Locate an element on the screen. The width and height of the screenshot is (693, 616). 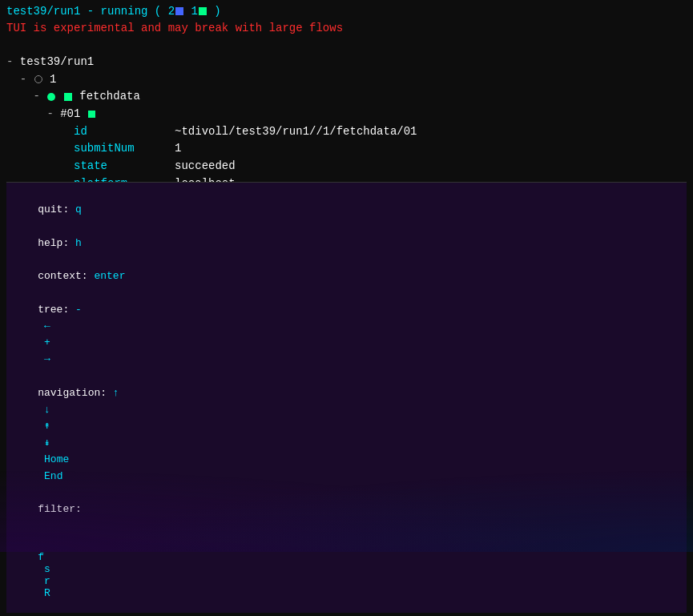
status-bar-second: f s r R is located at coordinates (346, 575).